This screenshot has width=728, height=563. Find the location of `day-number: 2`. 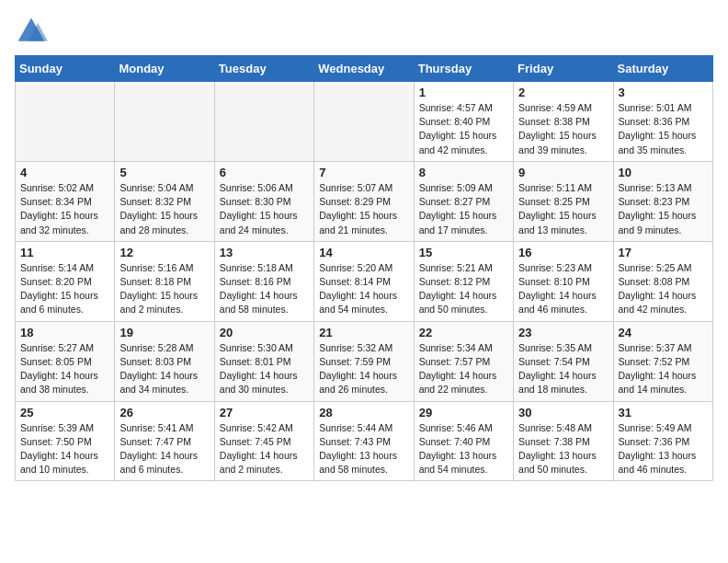

day-number: 2 is located at coordinates (563, 92).